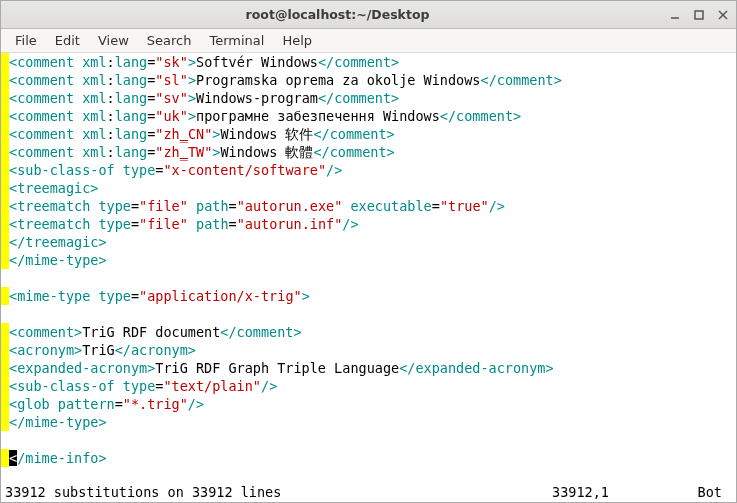  Describe the element at coordinates (26, 40) in the screenshot. I see `menu-file: File` at that location.